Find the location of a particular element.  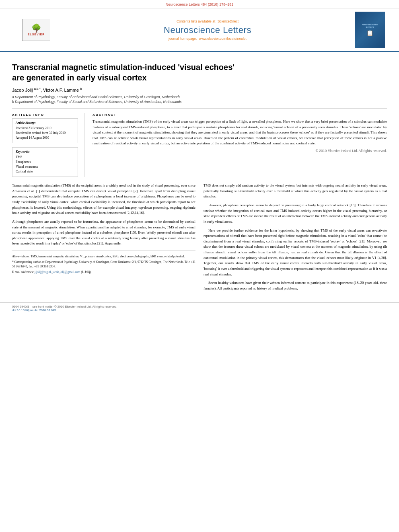

header-divider is located at coordinates (200, 109).